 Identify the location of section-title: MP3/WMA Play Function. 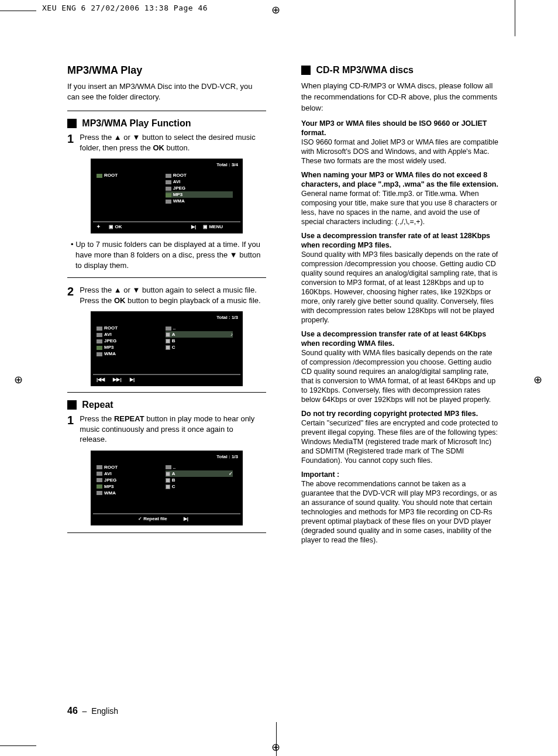
(136, 123).